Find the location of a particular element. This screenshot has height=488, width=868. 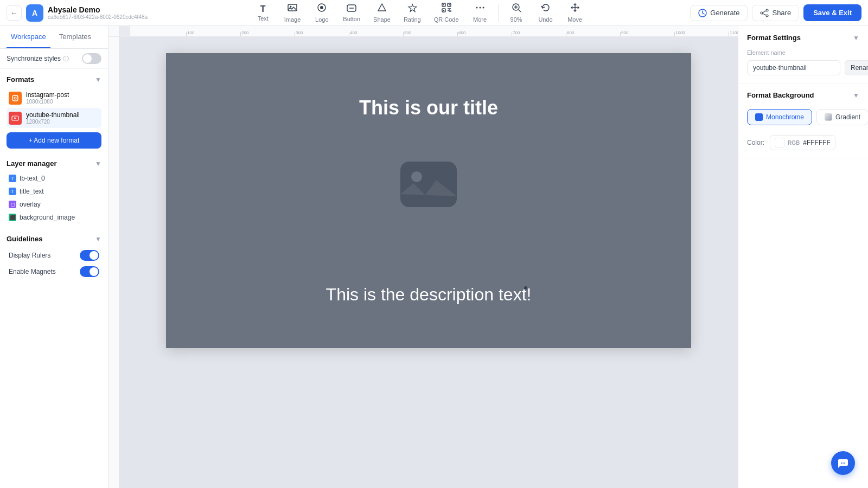

enable-magnets-toggle is located at coordinates (90, 272).